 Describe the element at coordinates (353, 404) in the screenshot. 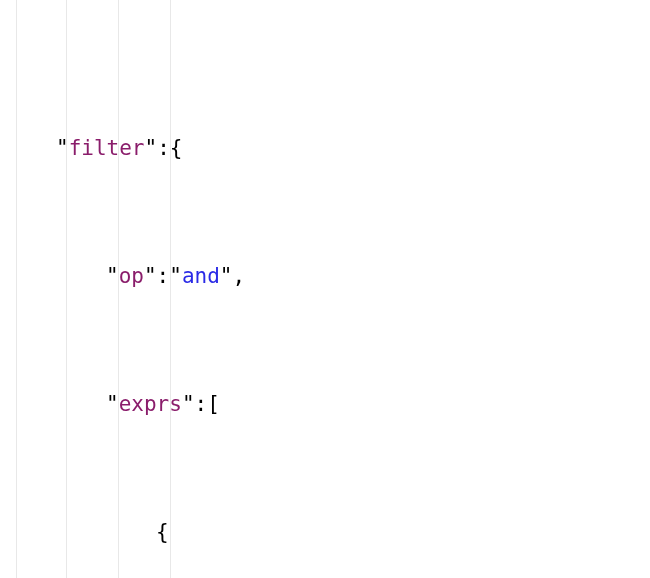

I see `code-line: "exprs":[` at that location.